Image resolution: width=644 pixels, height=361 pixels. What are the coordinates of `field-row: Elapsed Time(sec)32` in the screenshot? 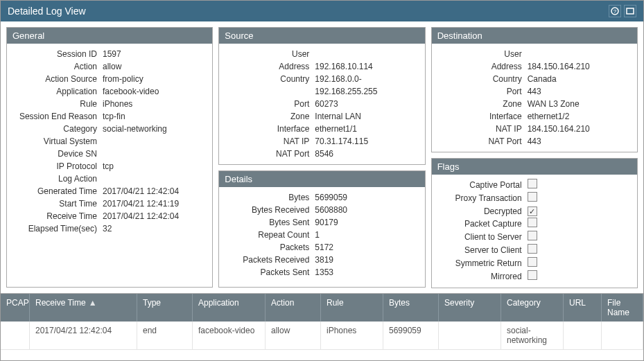 It's located at (110, 229).